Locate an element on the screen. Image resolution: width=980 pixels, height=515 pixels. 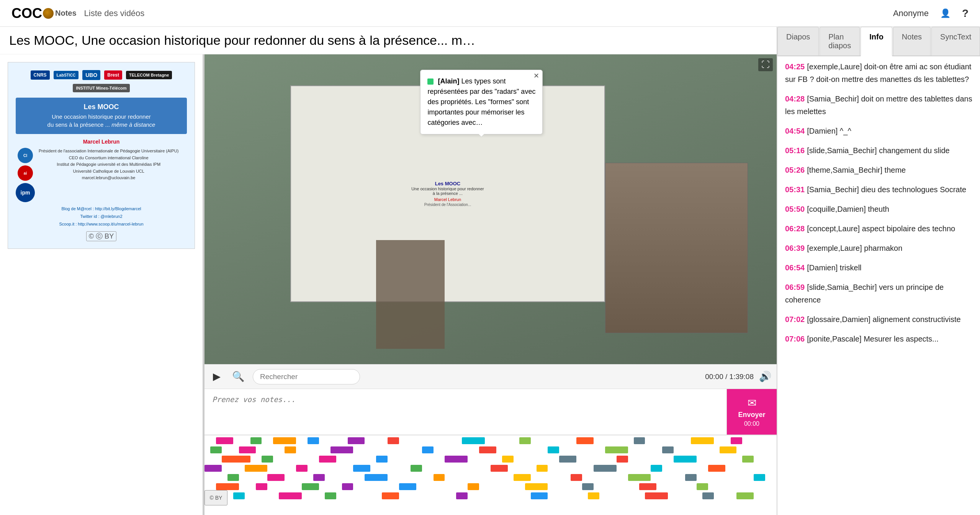
user-icon: 👤 is located at coordinates (945, 13).